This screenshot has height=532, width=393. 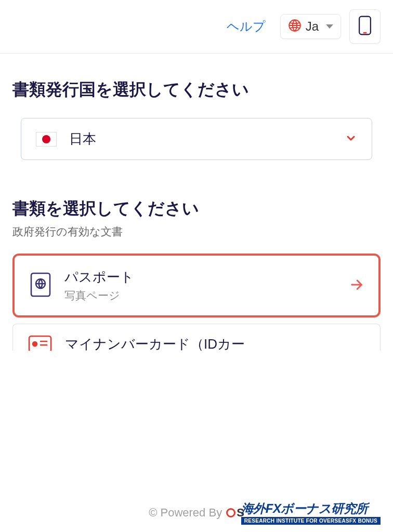 I want to click on document-option-left: パスポート 写真ページ, so click(x=82, y=286).